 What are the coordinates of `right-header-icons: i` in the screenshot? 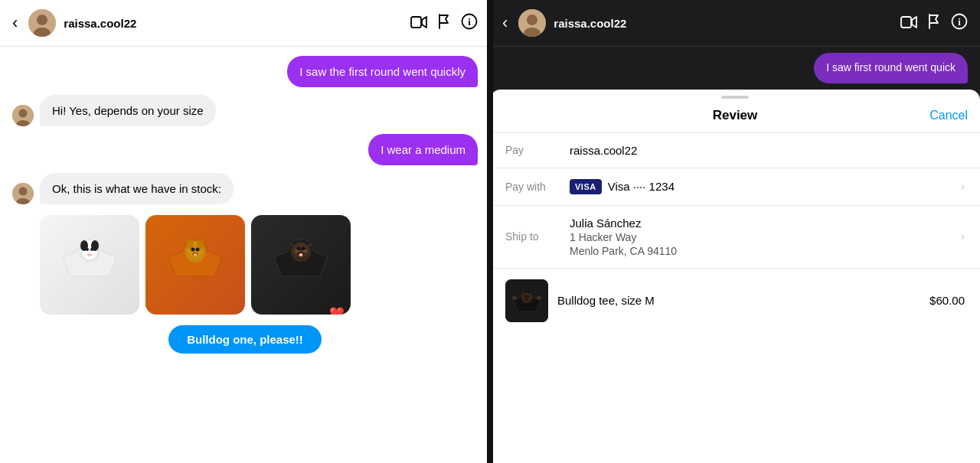 It's located at (934, 23).